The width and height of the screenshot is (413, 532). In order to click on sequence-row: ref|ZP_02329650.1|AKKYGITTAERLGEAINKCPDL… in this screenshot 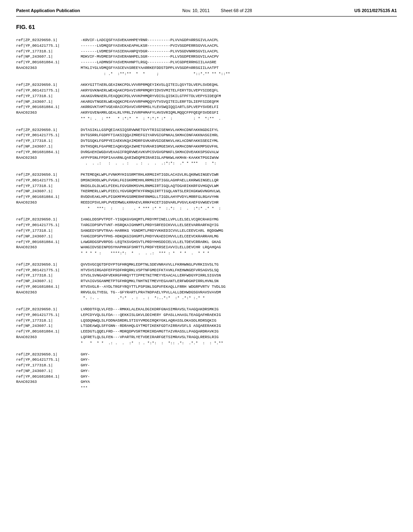, I will do `click(206, 85)`.